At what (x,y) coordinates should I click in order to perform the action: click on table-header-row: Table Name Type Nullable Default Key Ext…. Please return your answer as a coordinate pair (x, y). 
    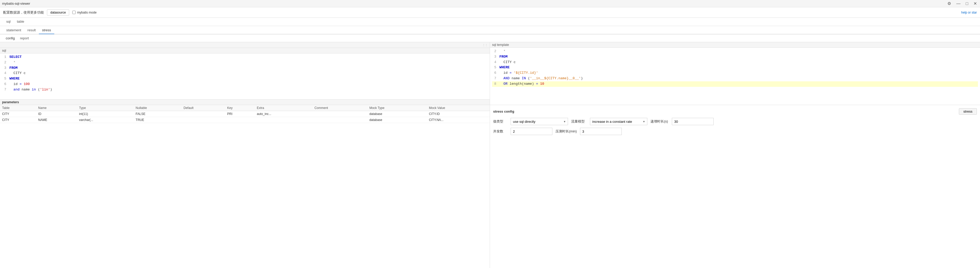
    Looking at the image, I should click on (245, 108).